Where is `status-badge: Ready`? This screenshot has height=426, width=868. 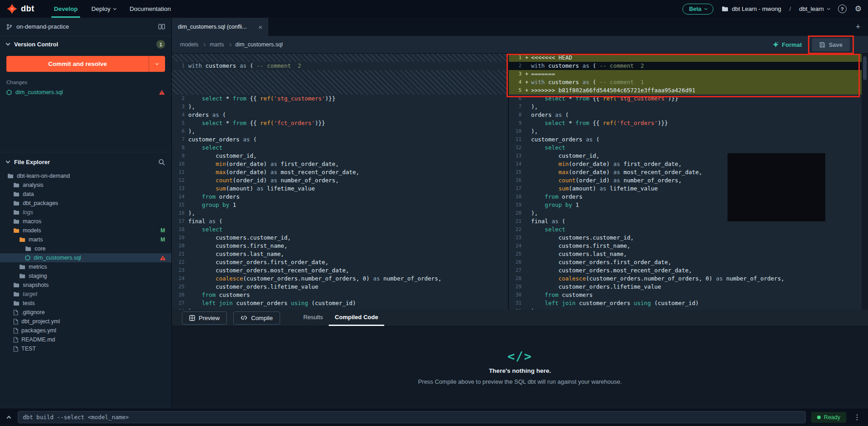
status-badge: Ready is located at coordinates (828, 417).